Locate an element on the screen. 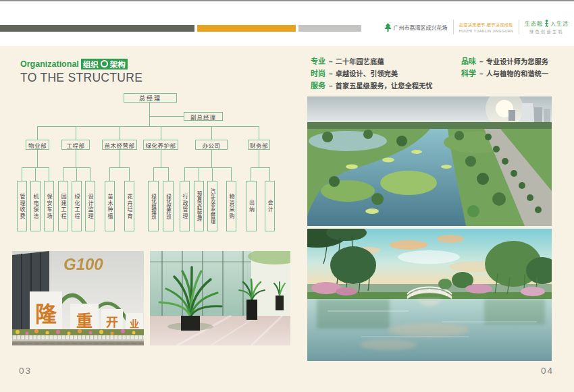 The image size is (574, 392). opening-char: 重 is located at coordinates (84, 321).